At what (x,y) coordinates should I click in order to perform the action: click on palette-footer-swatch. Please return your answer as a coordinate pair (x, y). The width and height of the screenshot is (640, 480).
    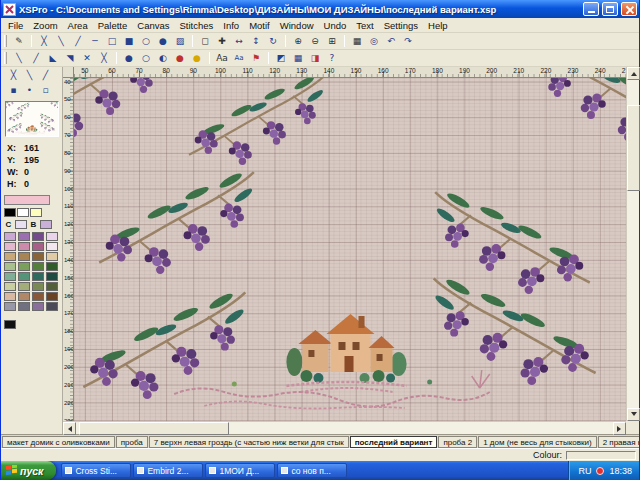
    Looking at the image, I should click on (10, 324).